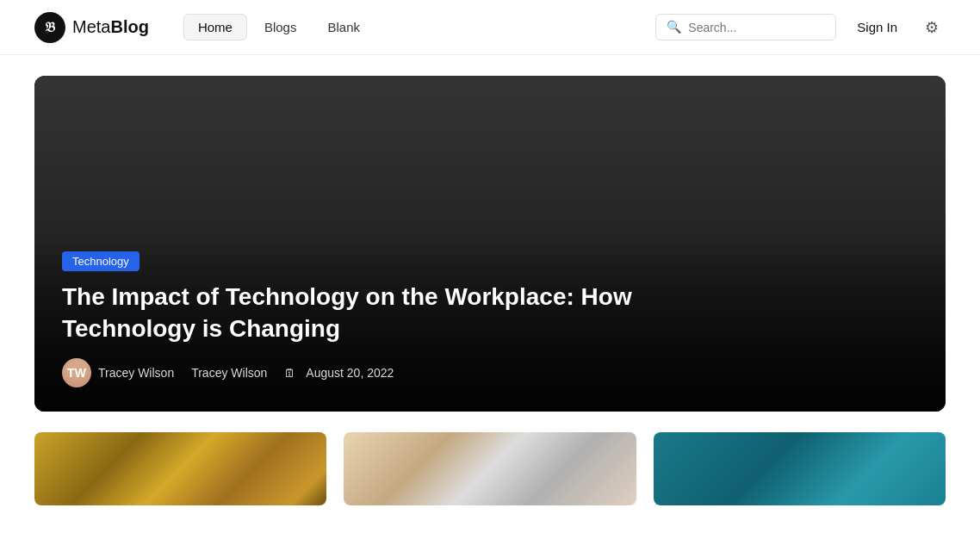  I want to click on hero-author1: Tracey Wilson, so click(136, 373).